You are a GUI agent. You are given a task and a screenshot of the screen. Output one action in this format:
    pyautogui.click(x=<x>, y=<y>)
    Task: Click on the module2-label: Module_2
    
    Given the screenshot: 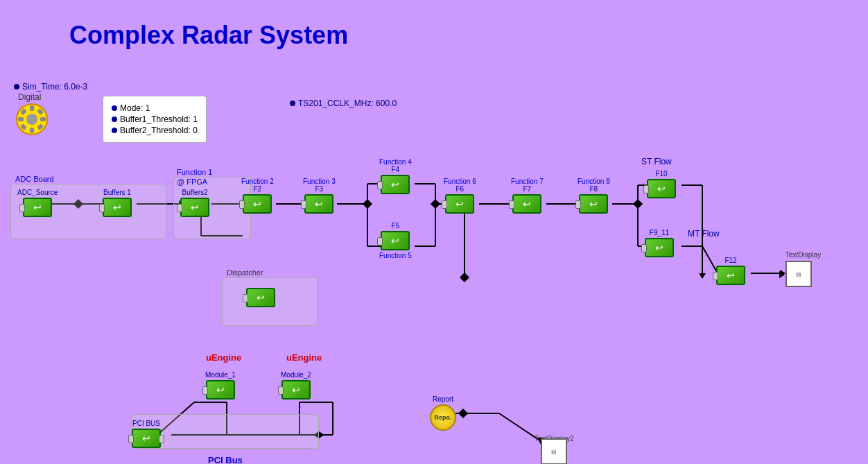 What is the action you would take?
    pyautogui.click(x=296, y=375)
    